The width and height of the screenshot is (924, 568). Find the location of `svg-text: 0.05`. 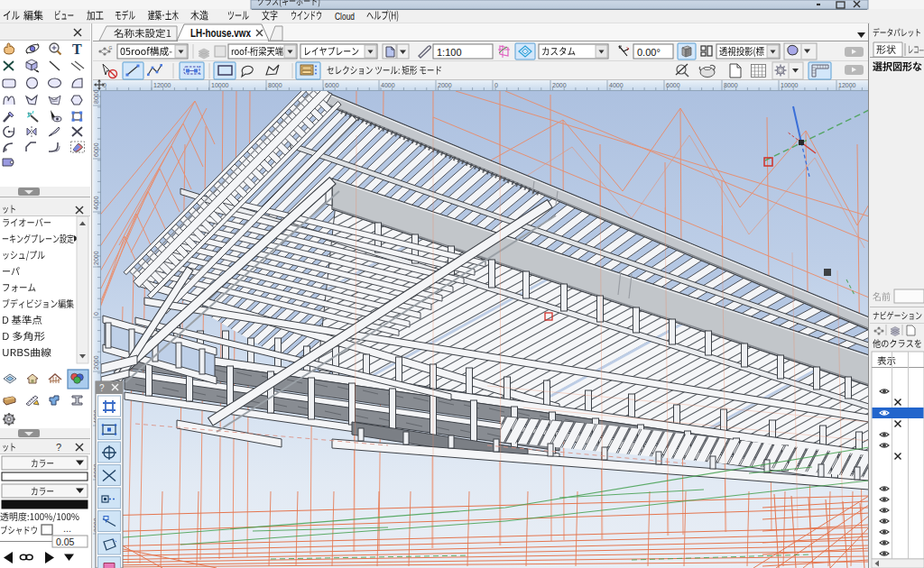

svg-text: 0.05 is located at coordinates (65, 542).